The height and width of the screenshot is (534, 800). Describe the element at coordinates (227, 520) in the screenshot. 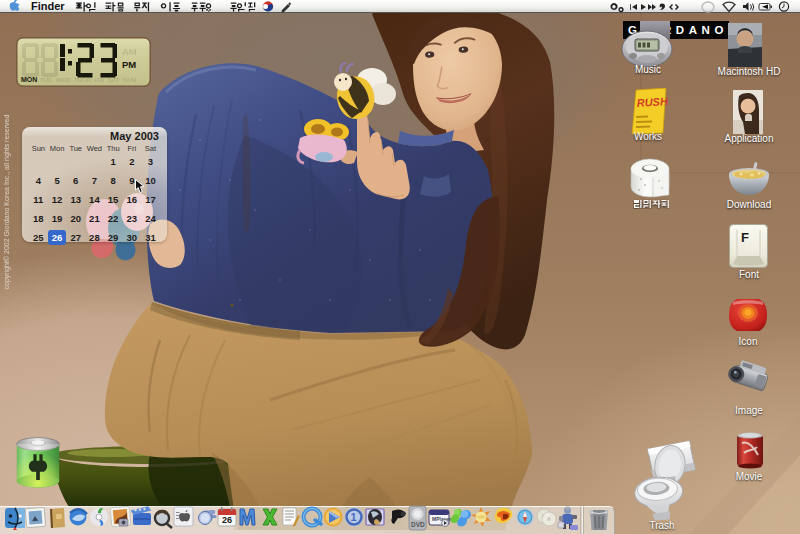

I see `svg-text: 26` at that location.